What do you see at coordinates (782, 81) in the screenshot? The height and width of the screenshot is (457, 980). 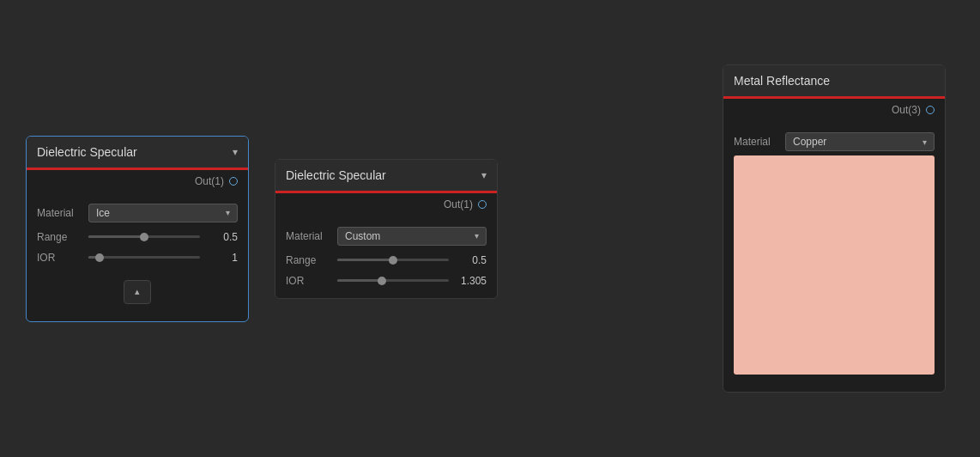 I see `metal-title: Metal Reflectance` at bounding box center [782, 81].